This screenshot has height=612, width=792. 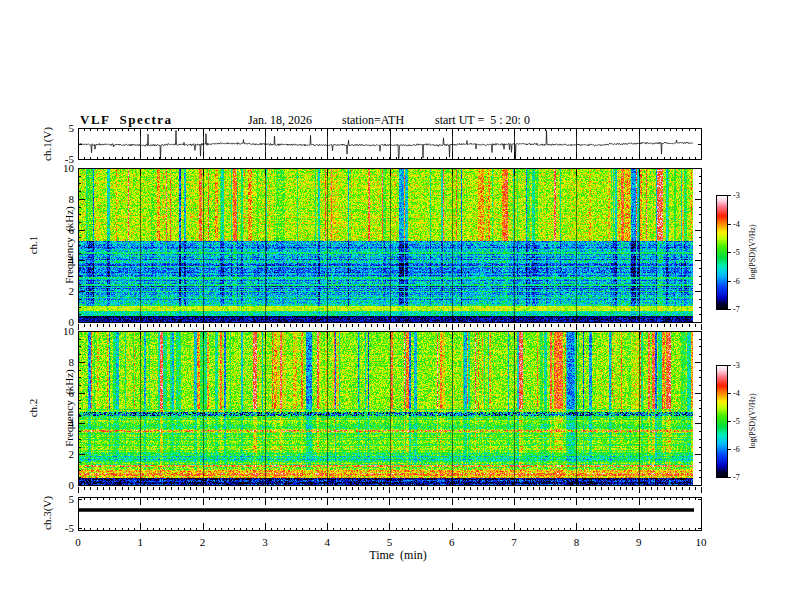 What do you see at coordinates (736, 478) in the screenshot?
I see `colorbar-2-tick-label: -7` at bounding box center [736, 478].